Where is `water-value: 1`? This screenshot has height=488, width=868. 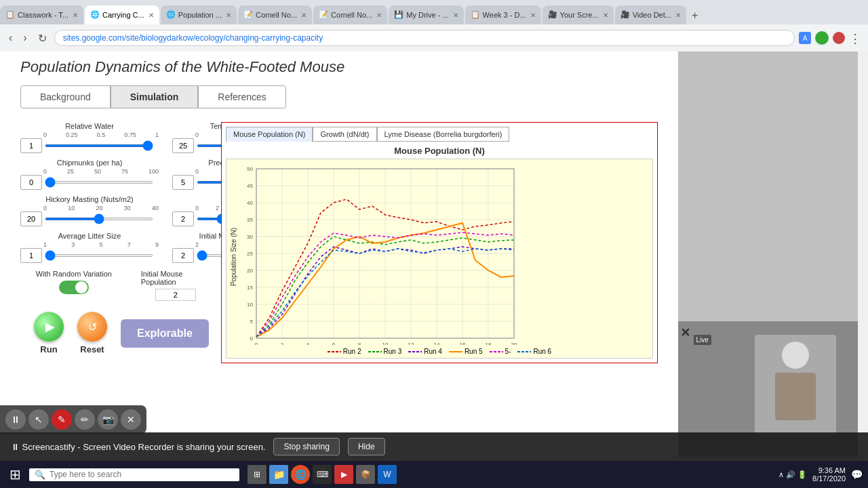
water-value: 1 is located at coordinates (31, 146).